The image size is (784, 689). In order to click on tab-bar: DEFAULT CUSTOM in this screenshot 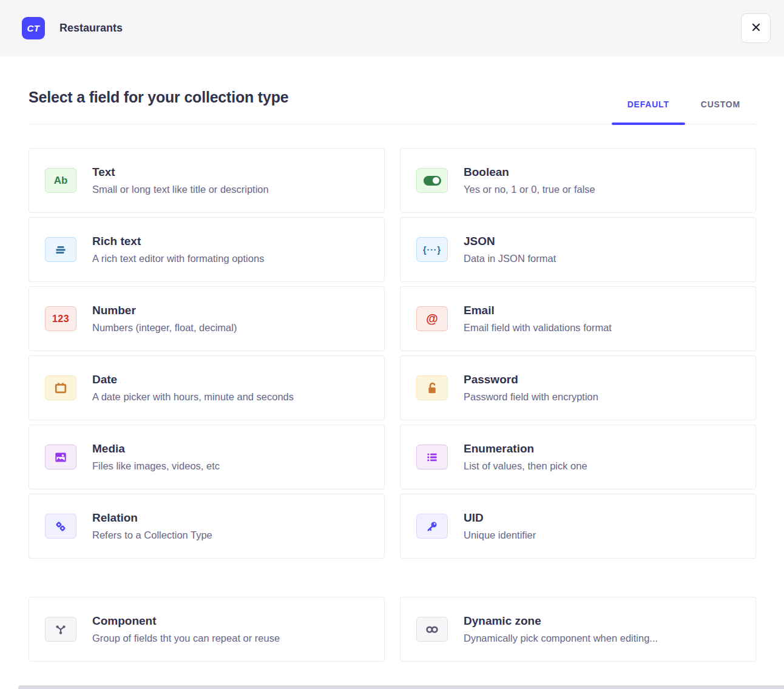, I will do `click(684, 112)`.